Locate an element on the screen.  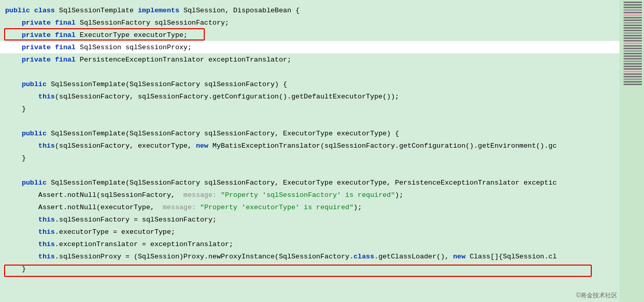
code-text: Assert.notNull(sqlSessionFactory, is located at coordinates (111, 195).